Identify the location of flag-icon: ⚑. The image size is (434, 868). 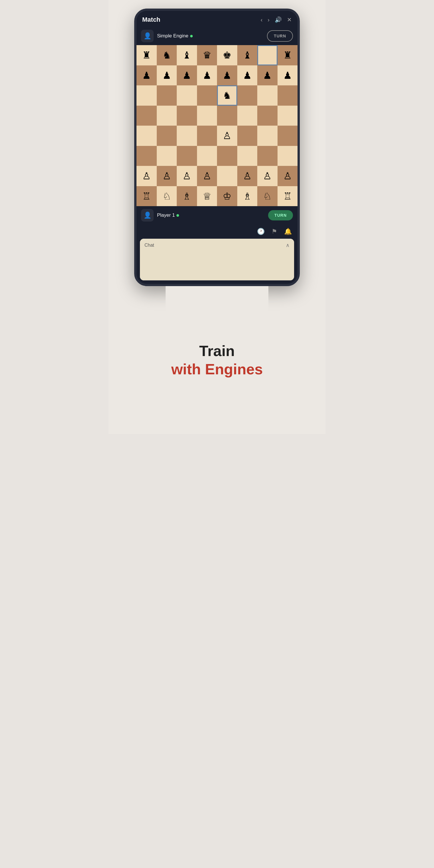
(274, 231).